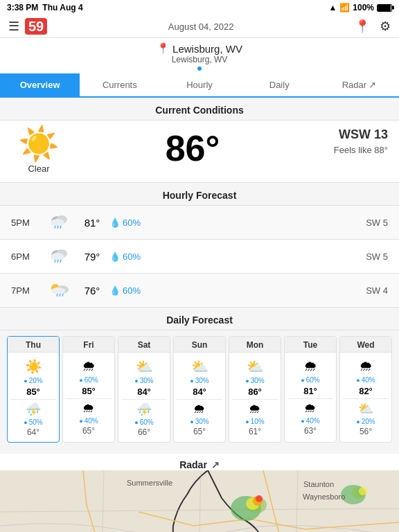 This screenshot has height=532, width=399. What do you see at coordinates (345, 8) in the screenshot?
I see `signal-icon: 📶` at bounding box center [345, 8].